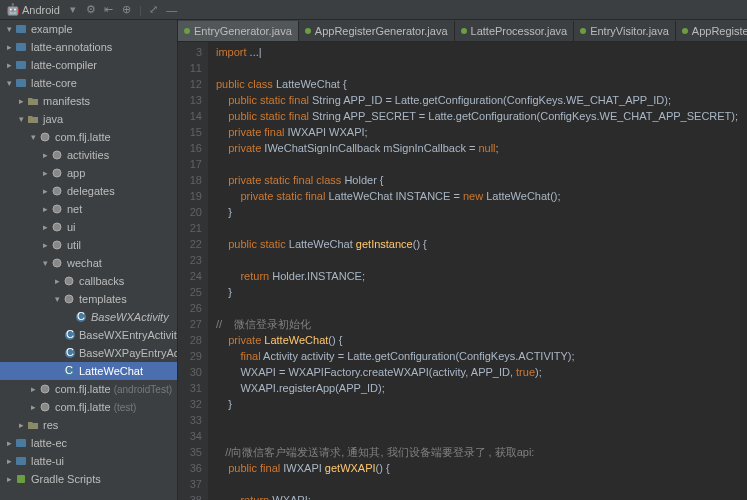 The width and height of the screenshot is (747, 500). Describe the element at coordinates (482, 388) in the screenshot. I see `code-line: WXAPI.registerApp(APP_ID);` at that location.